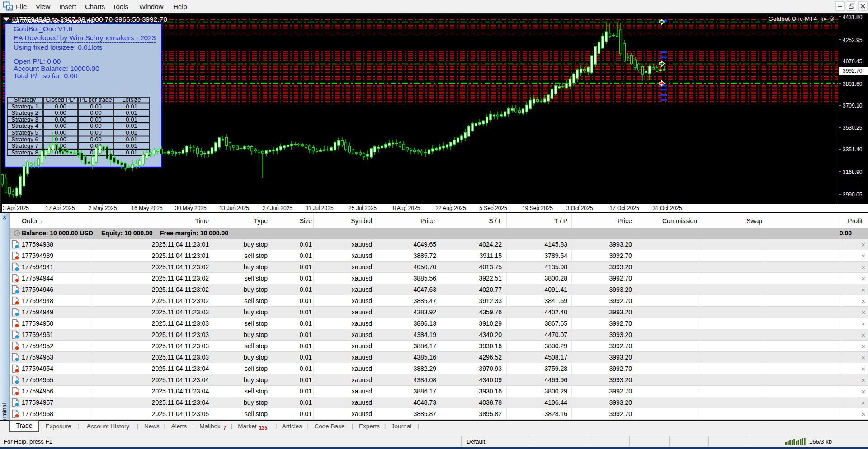 This screenshot has height=449, width=868. I want to click on svg-text: 17 Apr 2025, so click(61, 208).